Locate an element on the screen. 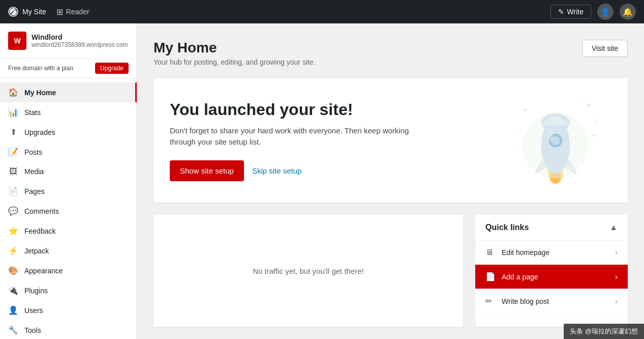 This screenshot has height=339, width=644. quick-link-write-blog-post: ✏ Write blog post › is located at coordinates (551, 301).